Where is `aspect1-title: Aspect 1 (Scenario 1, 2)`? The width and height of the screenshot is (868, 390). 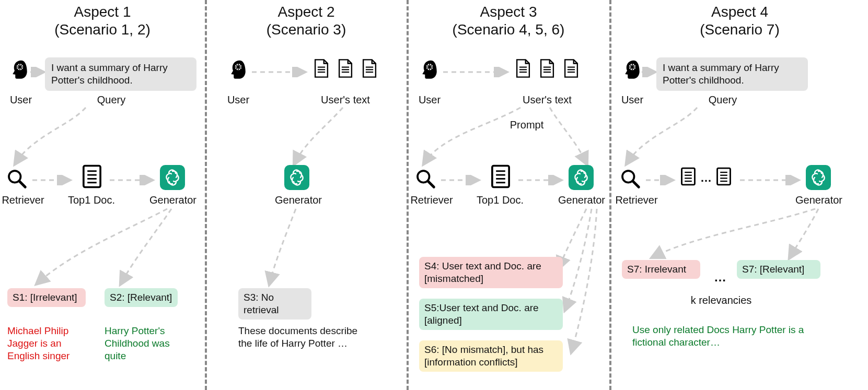 aspect1-title: Aspect 1 (Scenario 1, 2) is located at coordinates (102, 21).